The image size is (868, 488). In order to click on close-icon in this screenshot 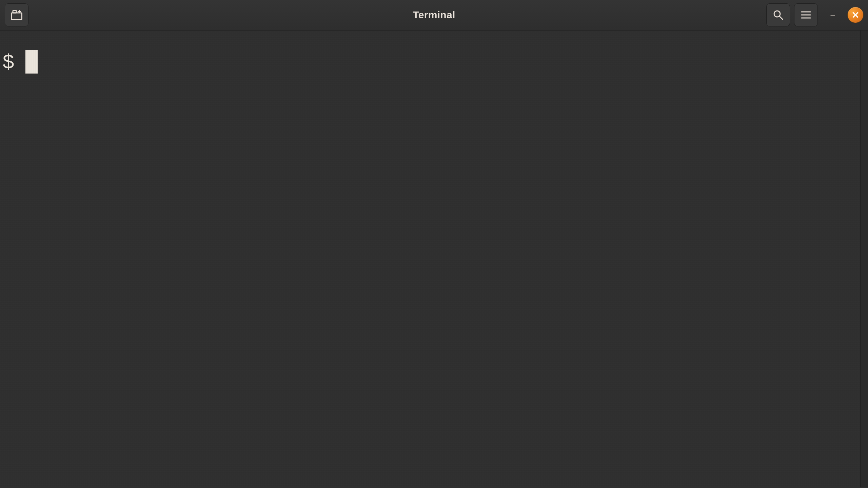, I will do `click(855, 15)`.